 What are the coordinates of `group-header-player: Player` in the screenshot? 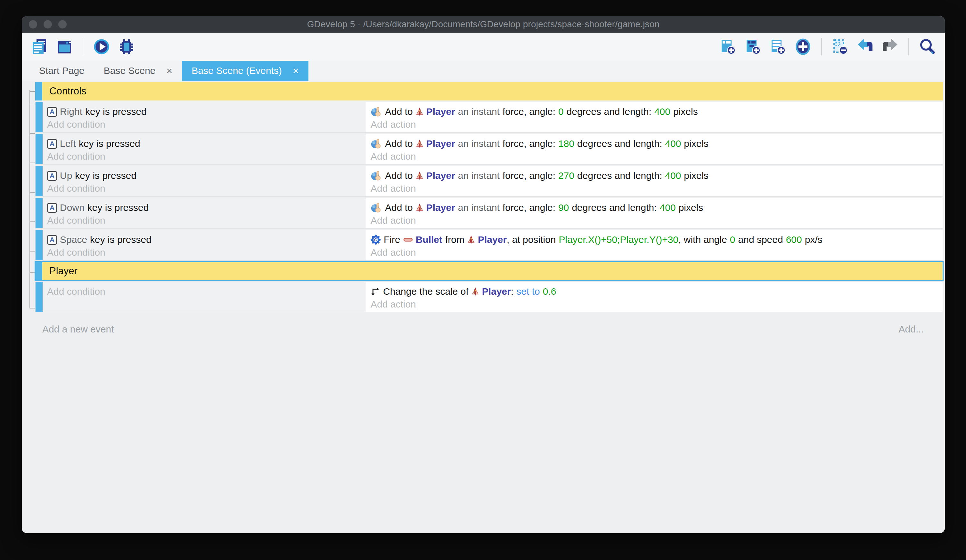 It's located at (489, 271).